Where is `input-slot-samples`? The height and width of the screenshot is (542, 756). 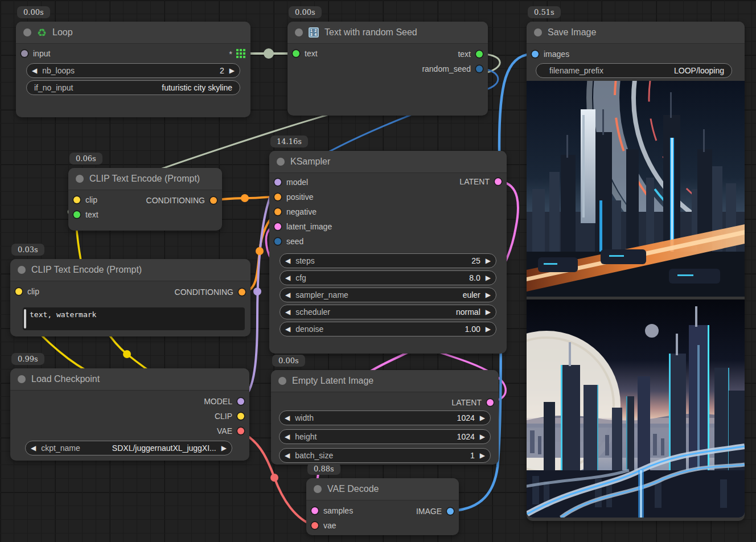
input-slot-samples is located at coordinates (315, 511).